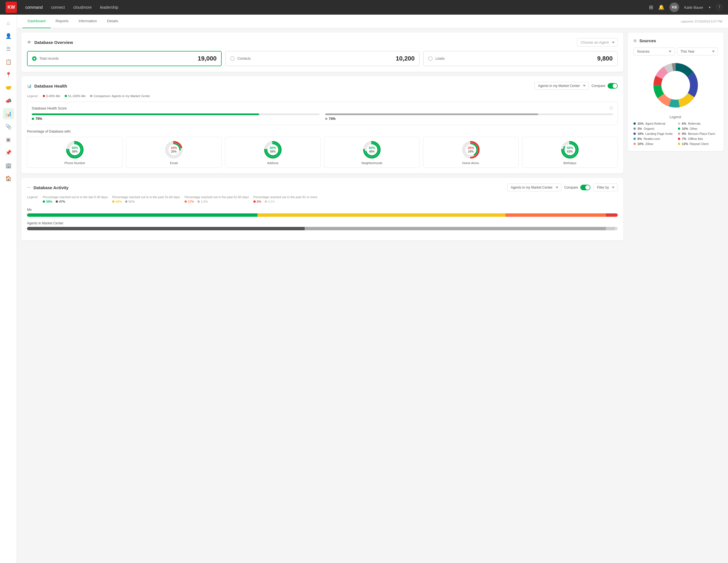 The width and height of the screenshot is (728, 563). What do you see at coordinates (651, 7) in the screenshot?
I see `calendar-icon: ⊞` at bounding box center [651, 7].